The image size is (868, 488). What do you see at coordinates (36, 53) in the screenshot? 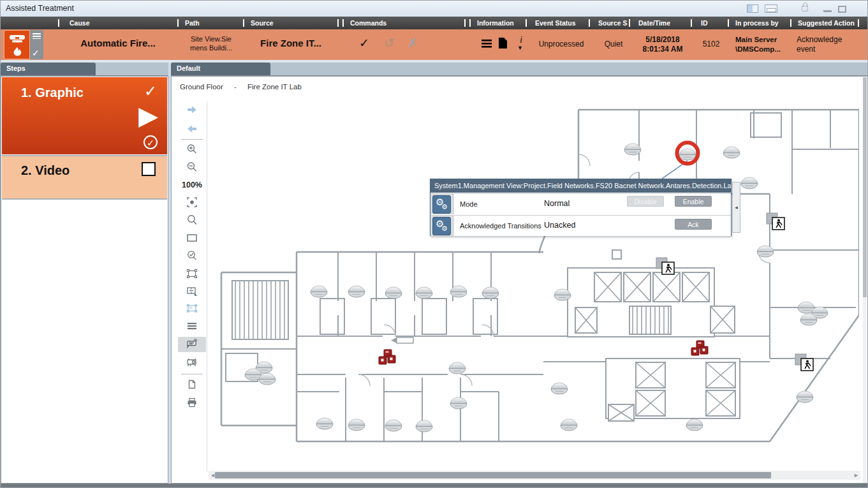
I see `event-check-icon: ✓` at bounding box center [36, 53].